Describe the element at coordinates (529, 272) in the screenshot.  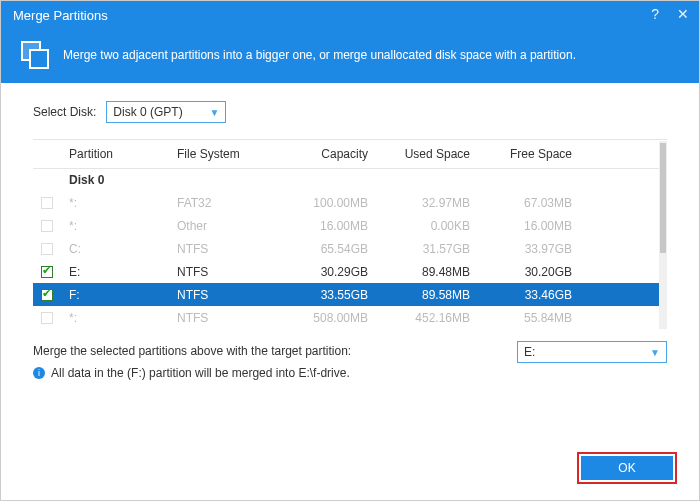
I see `cell-free: 30.20GB` at that location.